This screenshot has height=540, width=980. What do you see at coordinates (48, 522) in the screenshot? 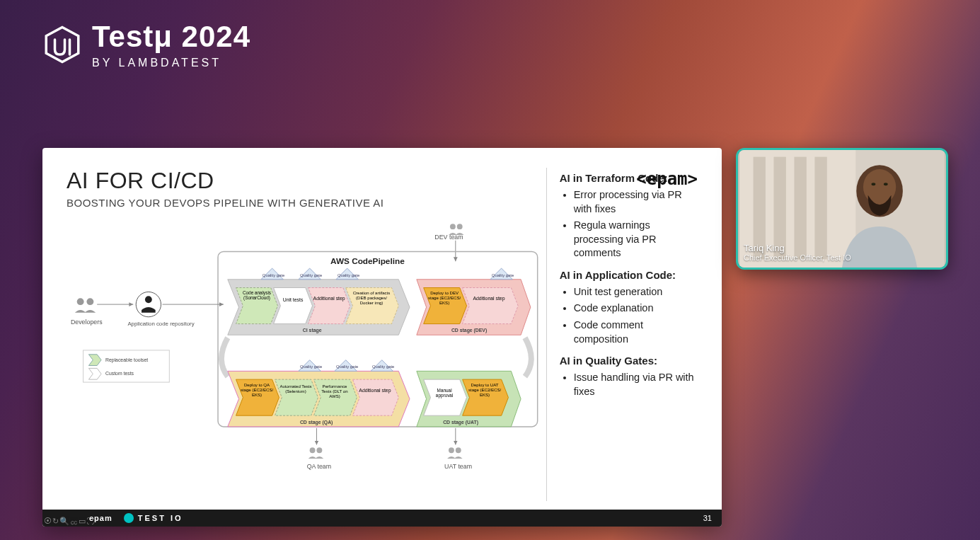
I see `record-icon: ⦿` at bounding box center [48, 522].